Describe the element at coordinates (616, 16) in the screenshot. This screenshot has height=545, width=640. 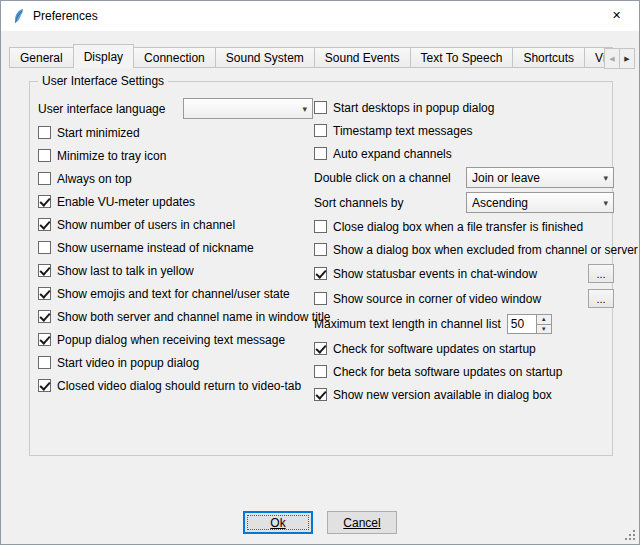
I see `close-icon: ✕` at that location.